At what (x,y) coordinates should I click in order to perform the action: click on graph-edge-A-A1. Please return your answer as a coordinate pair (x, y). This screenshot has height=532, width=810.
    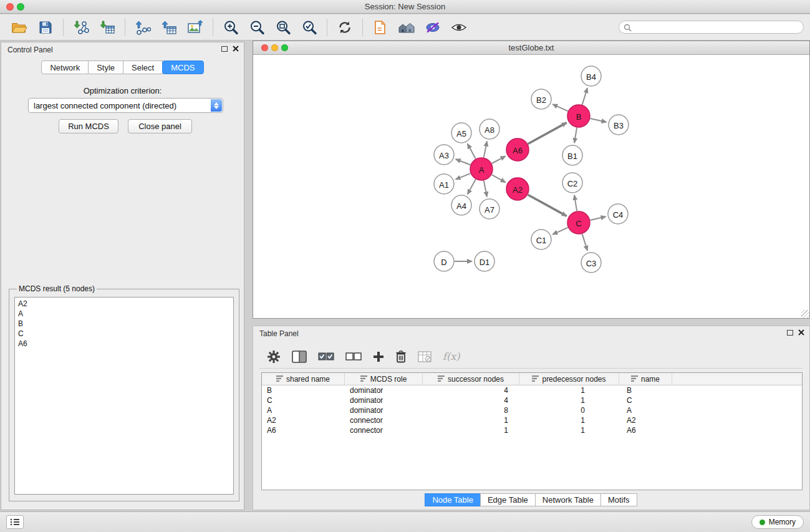
    Looking at the image, I should click on (463, 177).